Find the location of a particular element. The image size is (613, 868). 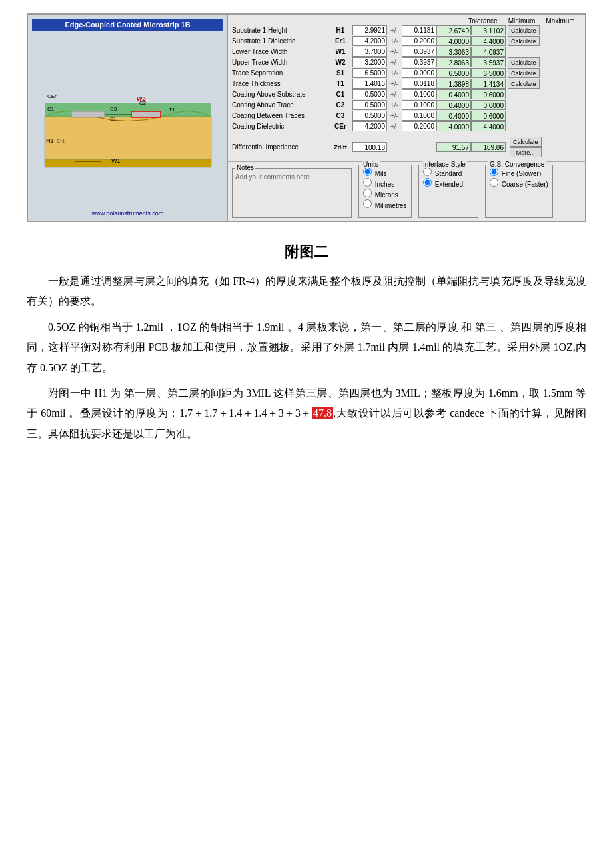

gs-options: Fine (Slower) Coarse (Faster) is located at coordinates (519, 177).